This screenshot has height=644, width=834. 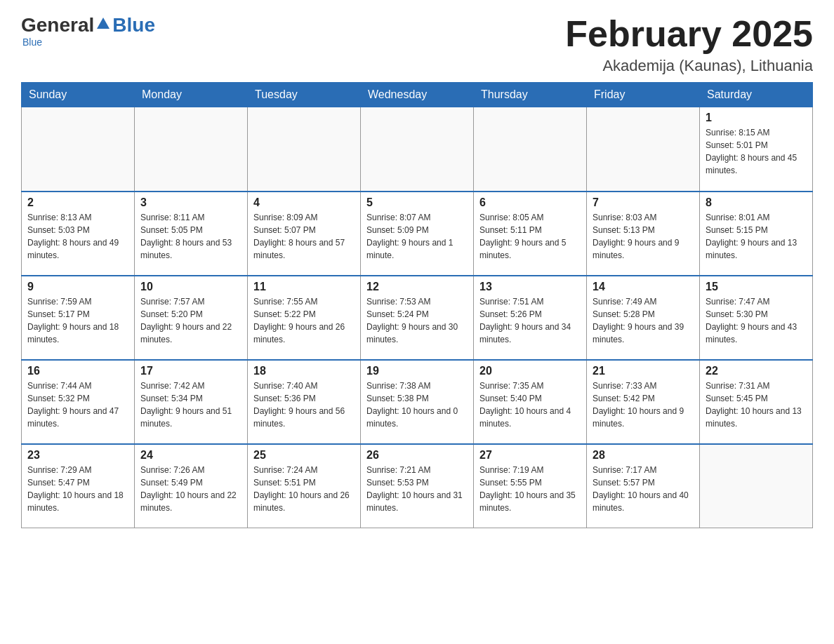 What do you see at coordinates (191, 234) in the screenshot?
I see `calendar-cell: 3Sunrise: 8:11 AMSunset: 5:05 PMDaylight…` at bounding box center [191, 234].